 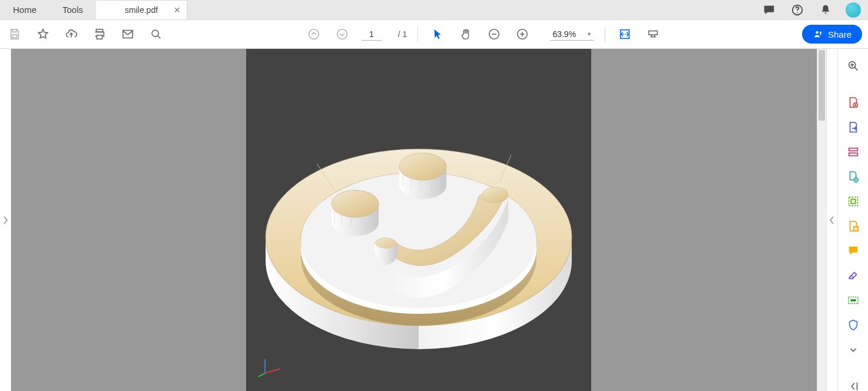 I want to click on axis-gizmo-icon, so click(x=270, y=366).